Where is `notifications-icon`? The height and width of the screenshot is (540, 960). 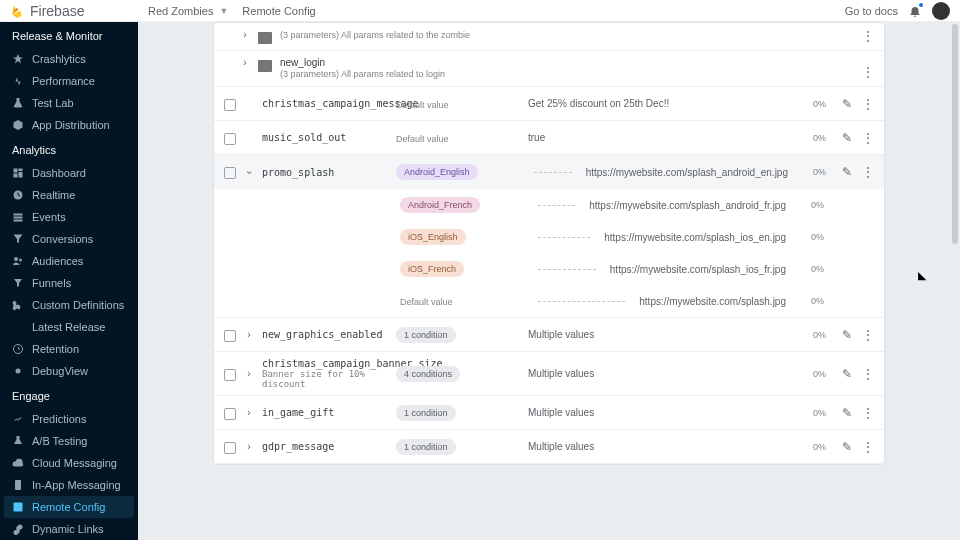
notifications-icon is located at coordinates (915, 11).